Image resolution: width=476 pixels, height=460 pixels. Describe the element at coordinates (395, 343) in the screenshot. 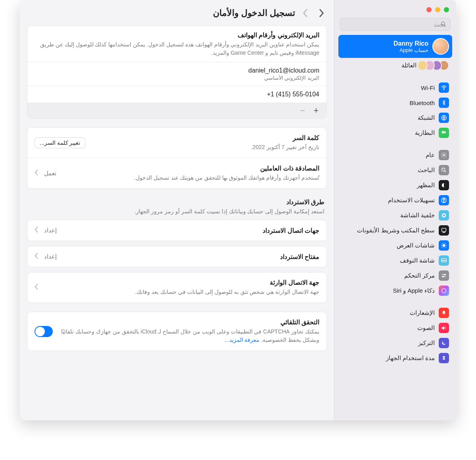

I see `sidebar-item-focus: التركيز` at that location.